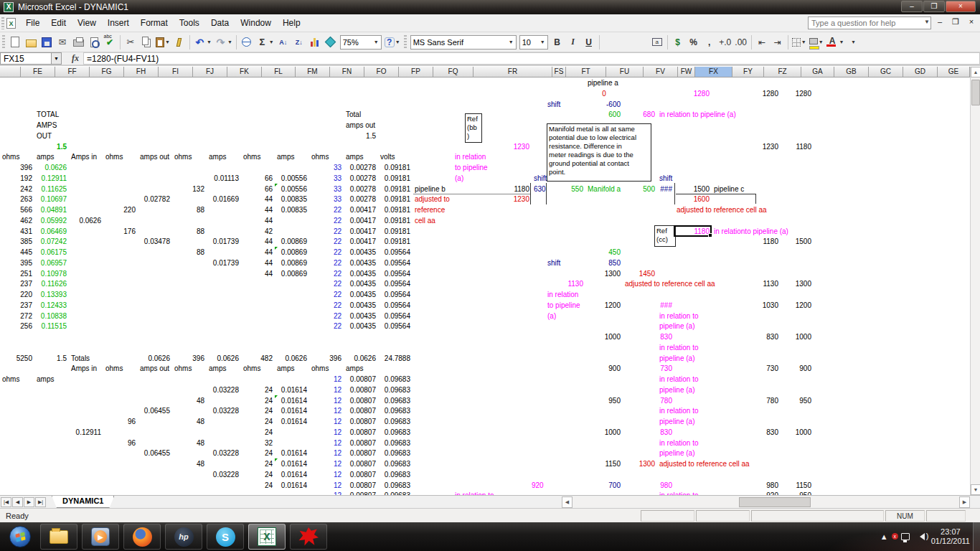 This screenshot has width=980, height=551. I want to click on drawing-icon-button, so click(331, 42).